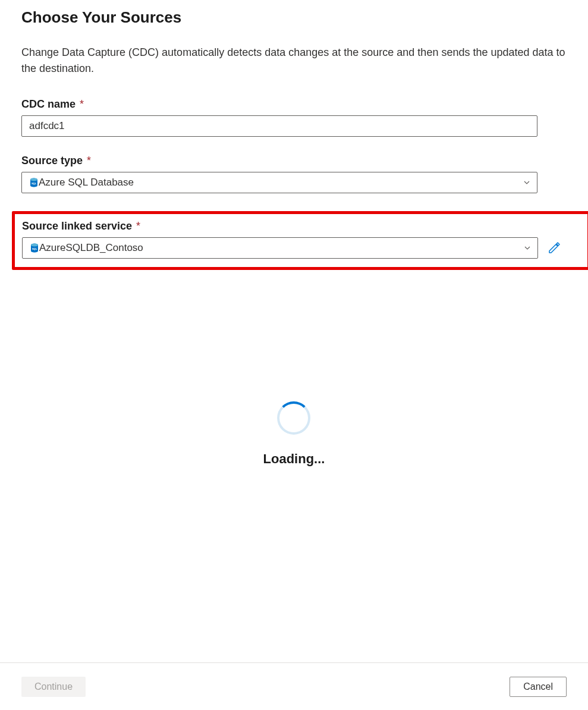 This screenshot has height=710, width=588. What do you see at coordinates (300, 226) in the screenshot?
I see `source-linked-service-label: Source linked service *` at bounding box center [300, 226].